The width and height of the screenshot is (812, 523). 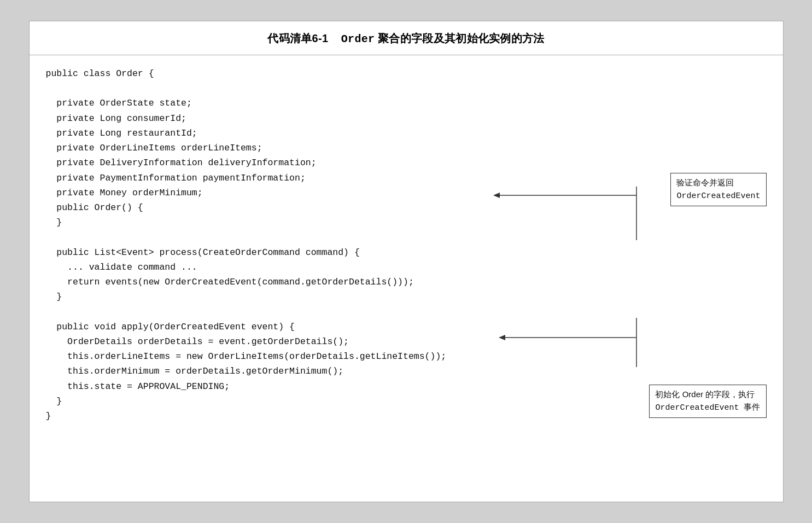 What do you see at coordinates (297, 38) in the screenshot?
I see `title-prefix: 代码清单6-1` at bounding box center [297, 38].